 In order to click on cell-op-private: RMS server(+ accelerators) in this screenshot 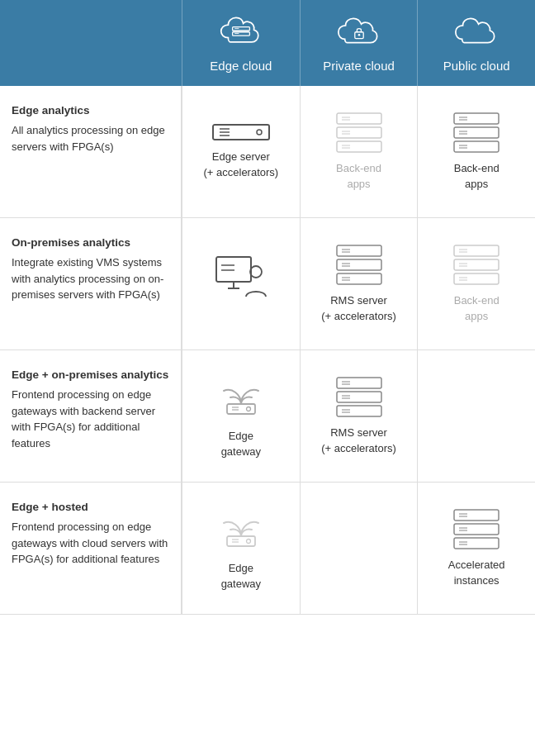, I will do `click(358, 284)`.